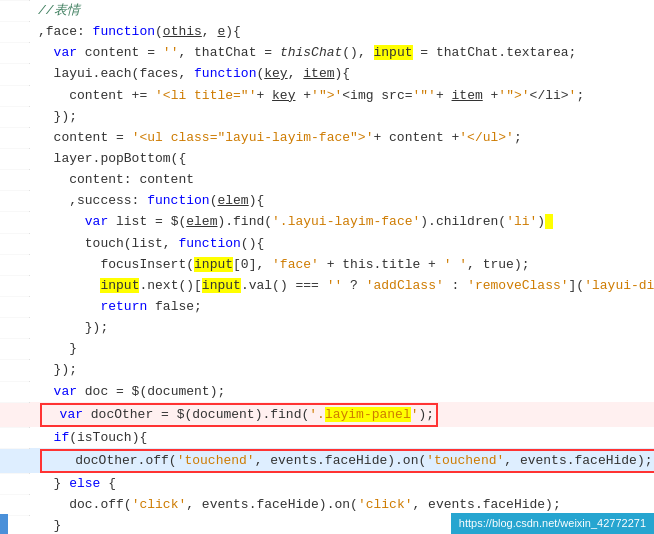  I want to click on line-code-2: ,face: function(othis, e){, so click(342, 32).